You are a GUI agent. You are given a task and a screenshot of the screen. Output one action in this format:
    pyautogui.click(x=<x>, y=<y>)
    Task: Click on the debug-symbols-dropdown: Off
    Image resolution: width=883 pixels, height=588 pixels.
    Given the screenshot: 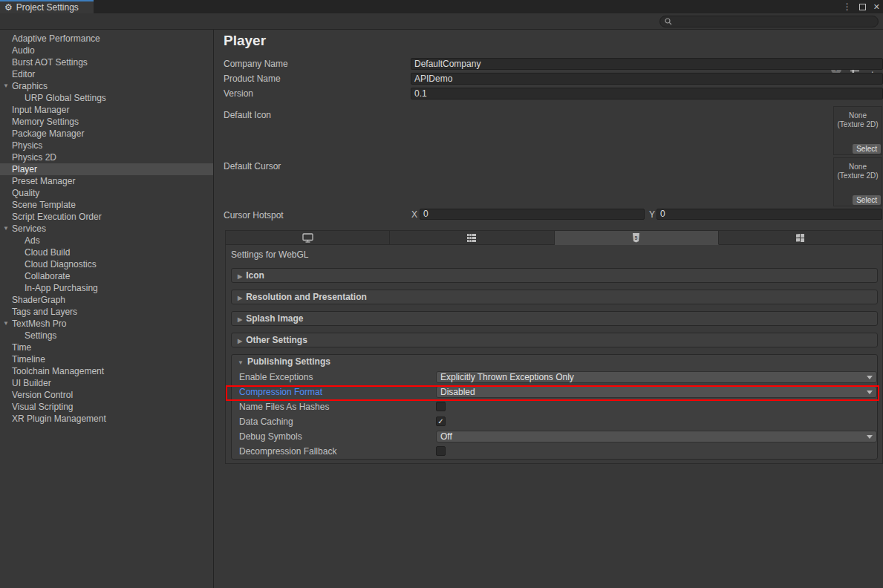 What is the action you would take?
    pyautogui.click(x=656, y=437)
    